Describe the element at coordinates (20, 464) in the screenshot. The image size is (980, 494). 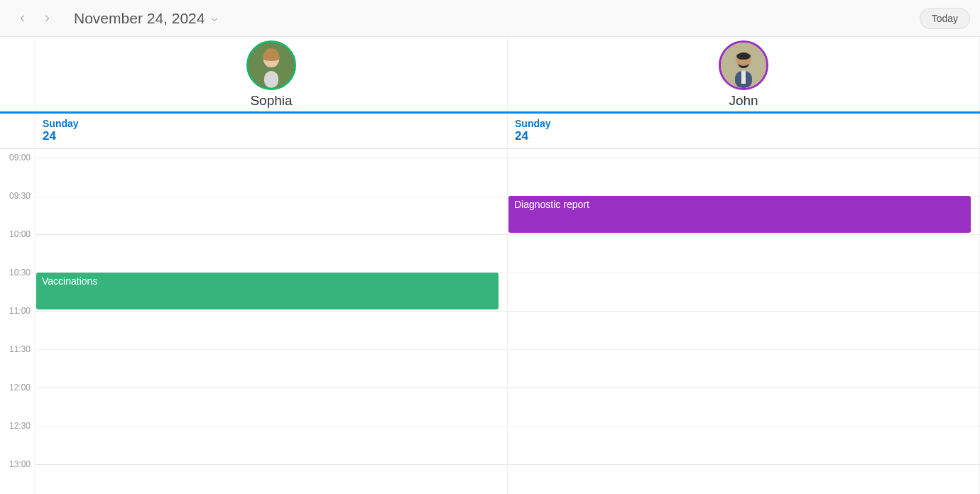
I see `time-label: 13:00` at that location.